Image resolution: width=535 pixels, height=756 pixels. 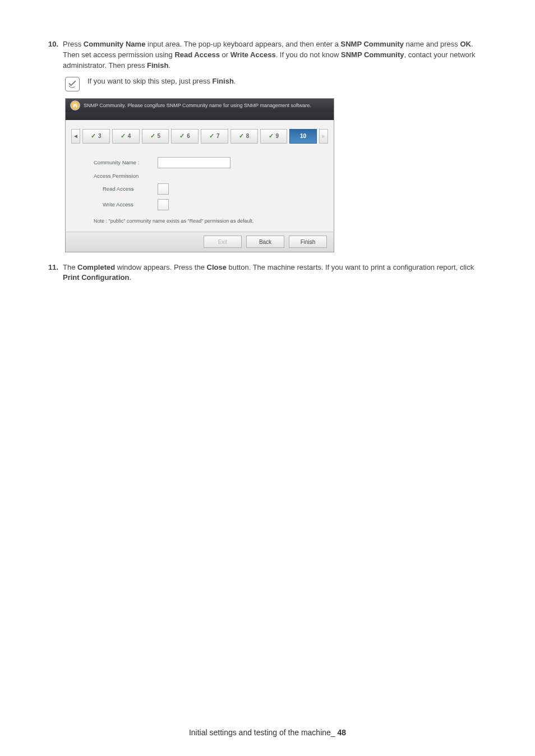 What do you see at coordinates (122, 176) in the screenshot?
I see `access-permission-label: Access Permission` at bounding box center [122, 176].